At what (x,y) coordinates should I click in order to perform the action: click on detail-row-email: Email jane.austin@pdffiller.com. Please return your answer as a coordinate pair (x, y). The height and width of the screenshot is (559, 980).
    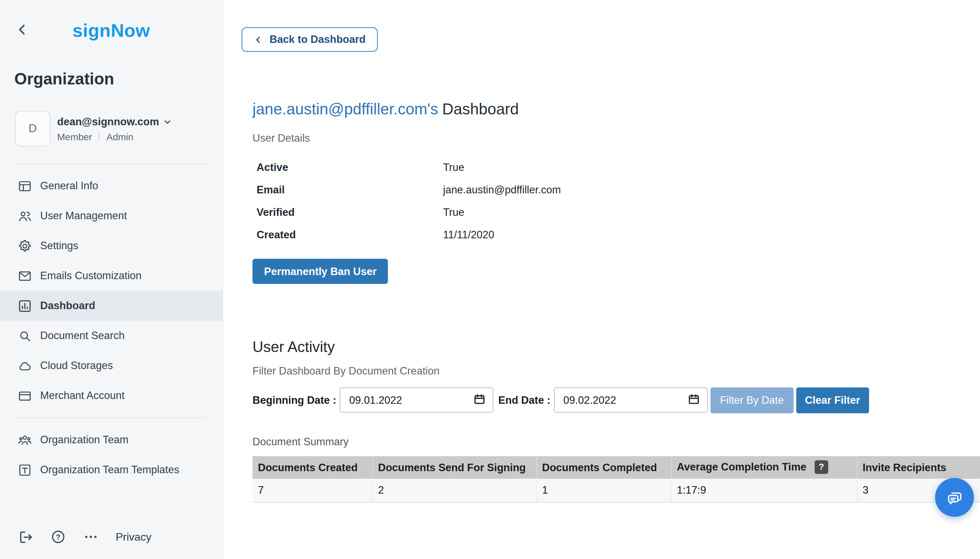
    Looking at the image, I should click on (616, 190).